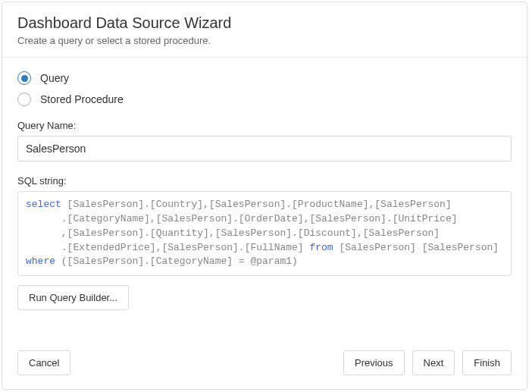 This screenshot has height=392, width=532. I want to click on cancel-button: Cancel, so click(44, 362).